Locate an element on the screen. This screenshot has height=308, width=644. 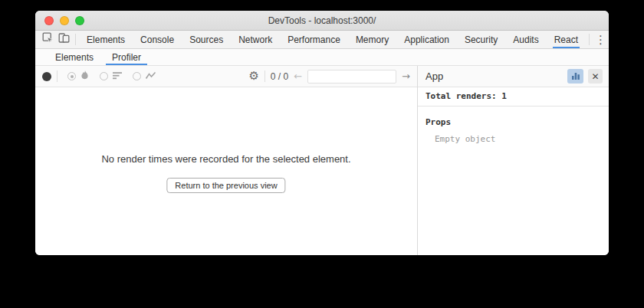
tab-network: Network is located at coordinates (255, 40).